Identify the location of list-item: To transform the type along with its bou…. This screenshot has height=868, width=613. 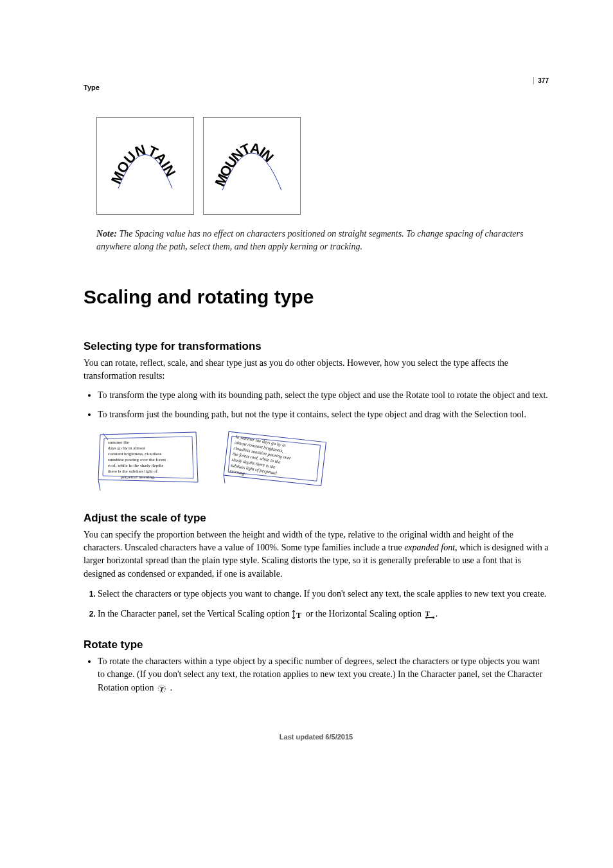
(323, 395).